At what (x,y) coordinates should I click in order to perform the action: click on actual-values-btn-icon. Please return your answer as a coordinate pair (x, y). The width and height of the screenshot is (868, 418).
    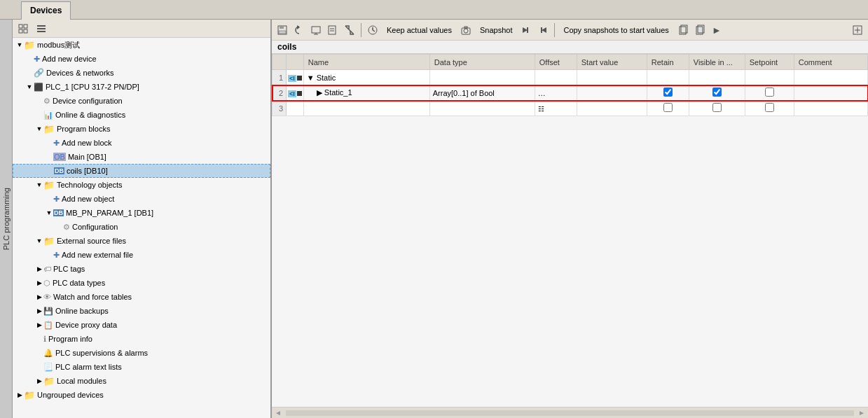
    Looking at the image, I should click on (373, 30).